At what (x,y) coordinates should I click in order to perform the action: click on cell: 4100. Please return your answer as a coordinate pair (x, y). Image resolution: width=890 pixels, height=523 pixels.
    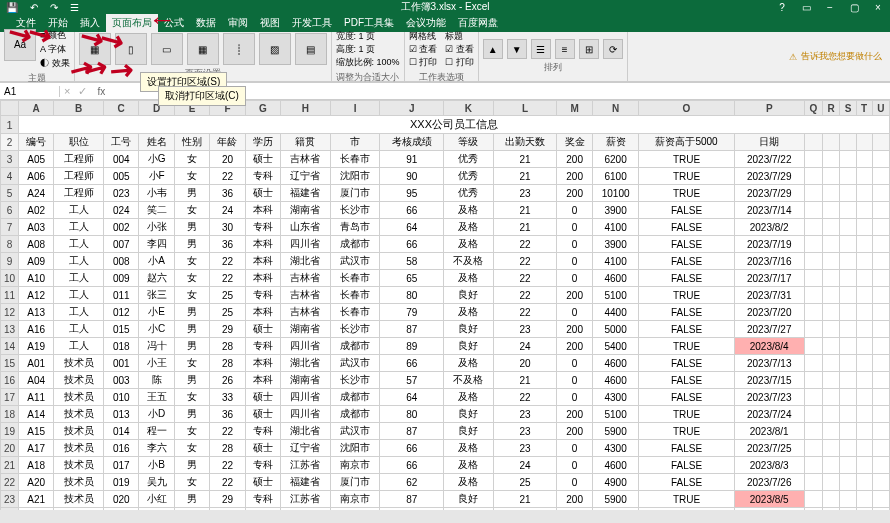
    Looking at the image, I should click on (616, 262).